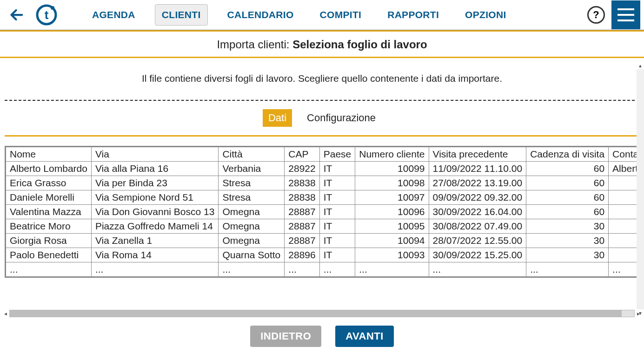 This screenshot has width=644, height=353. I want to click on column-header: Numero cliente, so click(392, 154).